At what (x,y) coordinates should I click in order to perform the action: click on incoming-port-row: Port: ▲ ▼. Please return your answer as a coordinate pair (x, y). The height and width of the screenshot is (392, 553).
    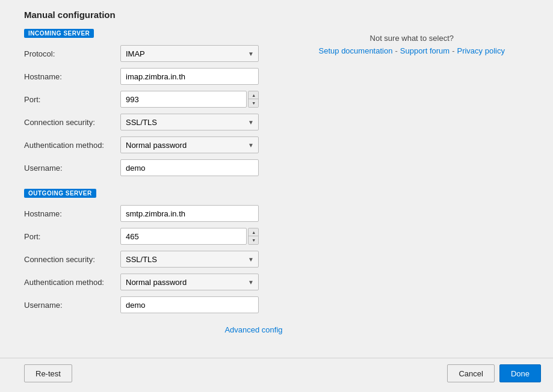
    Looking at the image, I should click on (153, 99).